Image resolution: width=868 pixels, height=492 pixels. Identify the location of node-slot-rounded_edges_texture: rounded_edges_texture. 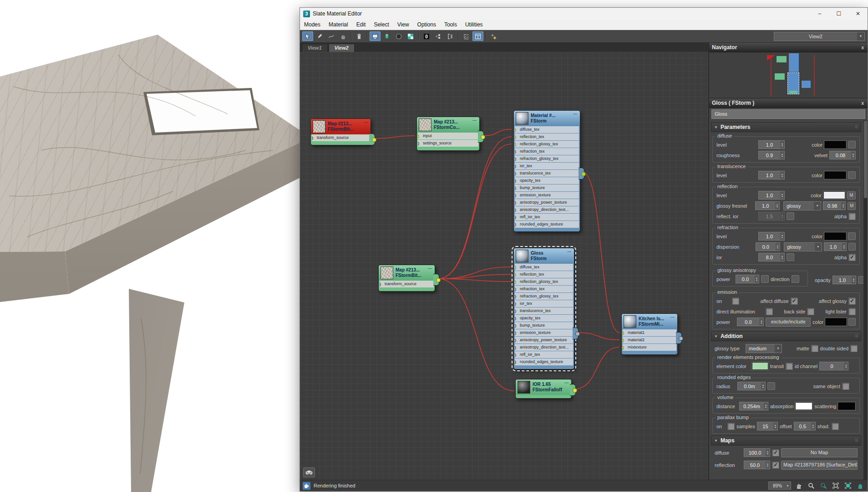
(547, 224).